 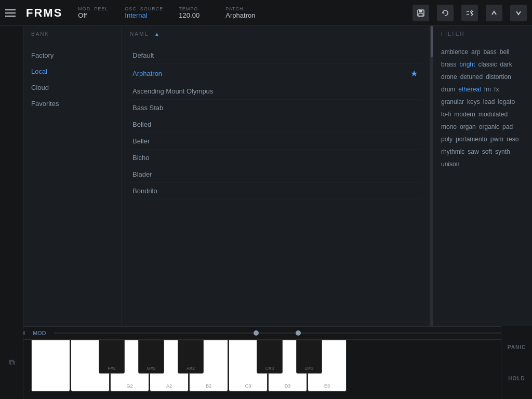 I want to click on filter-tag-bell: bell, so click(x=505, y=52).